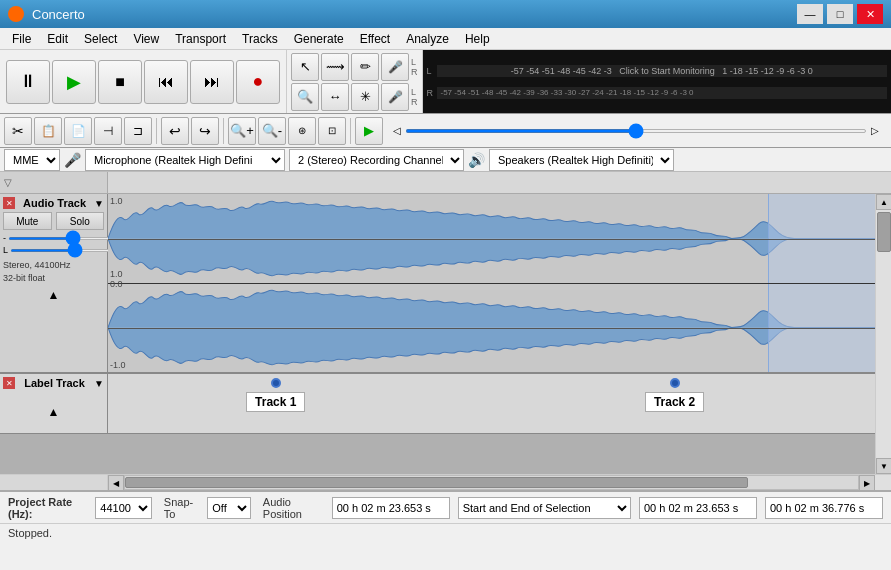  Describe the element at coordinates (428, 39) in the screenshot. I see `menu-analyze: Analyze` at that location.